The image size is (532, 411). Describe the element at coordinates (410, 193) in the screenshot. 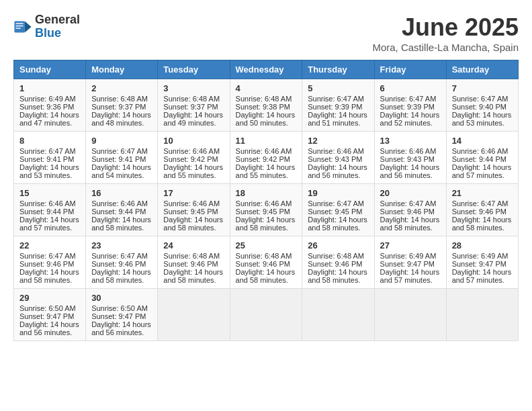

I see `day-number: 20` at that location.